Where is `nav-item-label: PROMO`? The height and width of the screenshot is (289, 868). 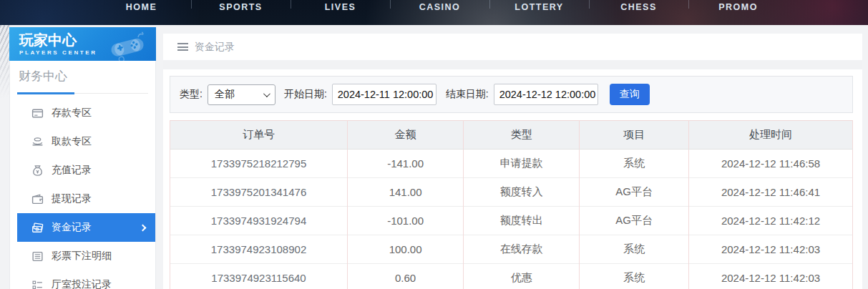
nav-item-label: PROMO is located at coordinates (738, 7).